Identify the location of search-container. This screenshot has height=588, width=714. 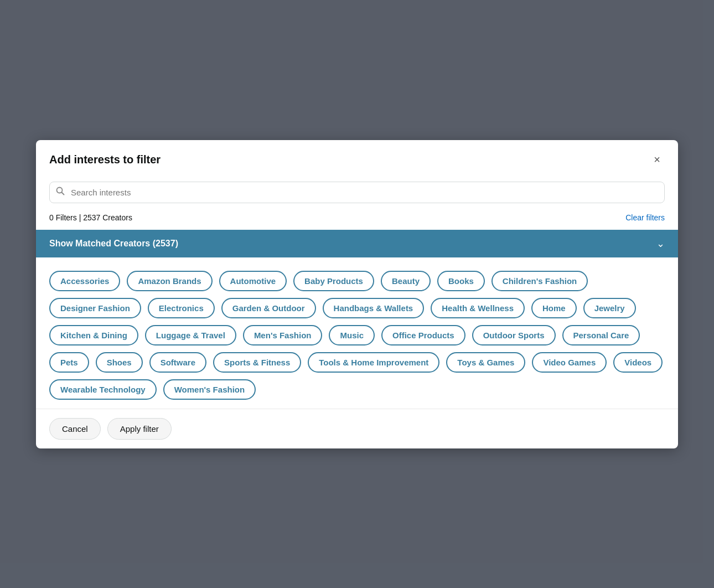
(357, 193).